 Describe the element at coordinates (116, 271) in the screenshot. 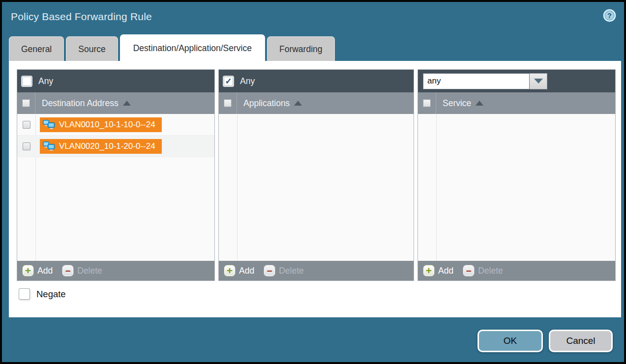

I see `destination-toolbar: Add Delete` at that location.